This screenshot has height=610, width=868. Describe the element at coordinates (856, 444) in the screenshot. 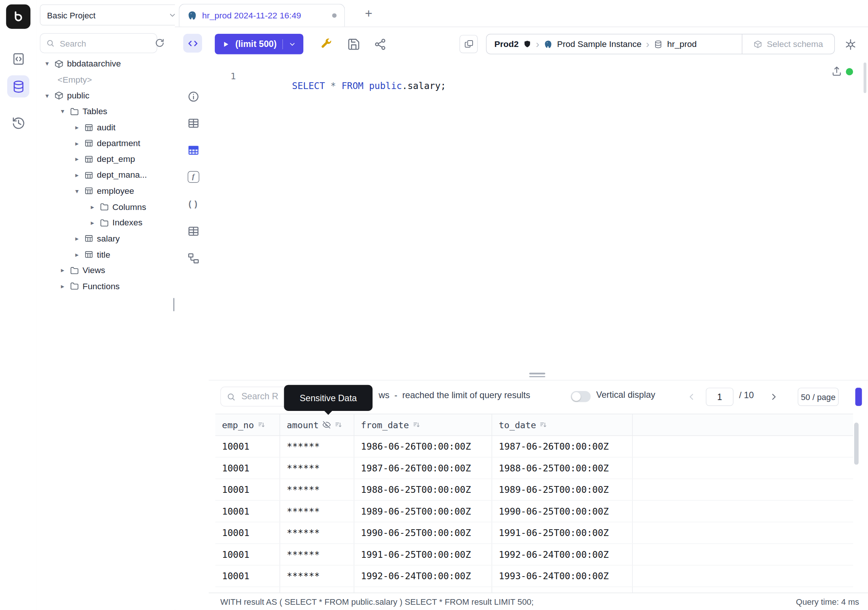

I see `results-scrollbar` at that location.